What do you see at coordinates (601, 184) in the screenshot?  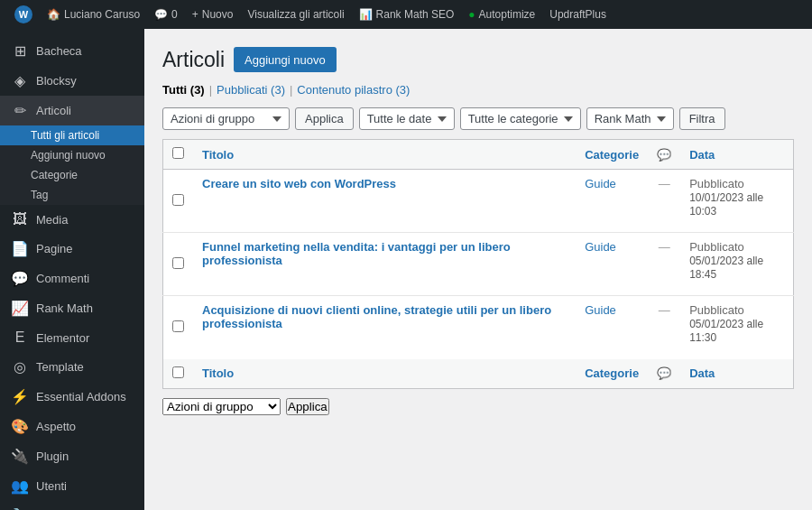 I see `row1-category-link: Guide` at bounding box center [601, 184].